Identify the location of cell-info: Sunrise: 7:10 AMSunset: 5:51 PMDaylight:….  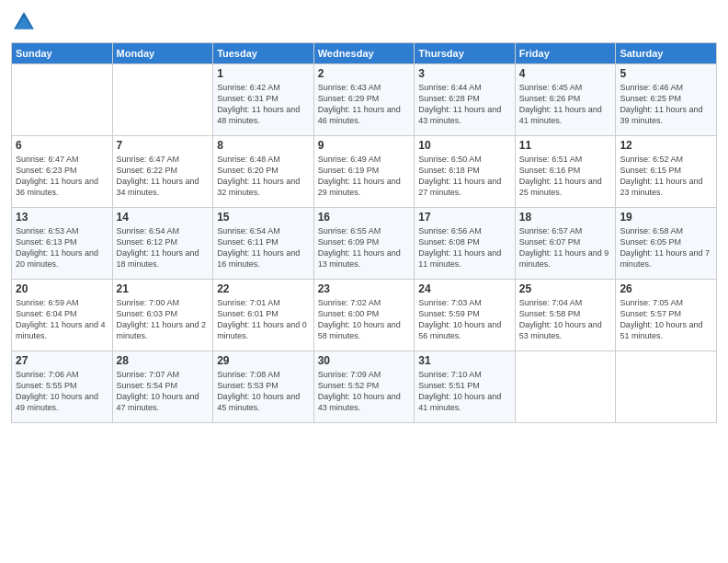
(465, 392).